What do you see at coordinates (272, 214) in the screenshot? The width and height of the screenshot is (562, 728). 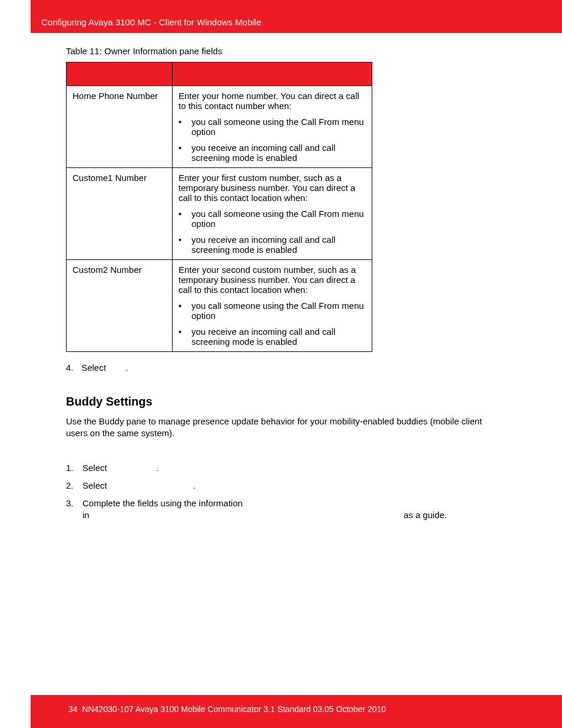 I see `field-description: Enter your first custom number, such as …` at bounding box center [272, 214].